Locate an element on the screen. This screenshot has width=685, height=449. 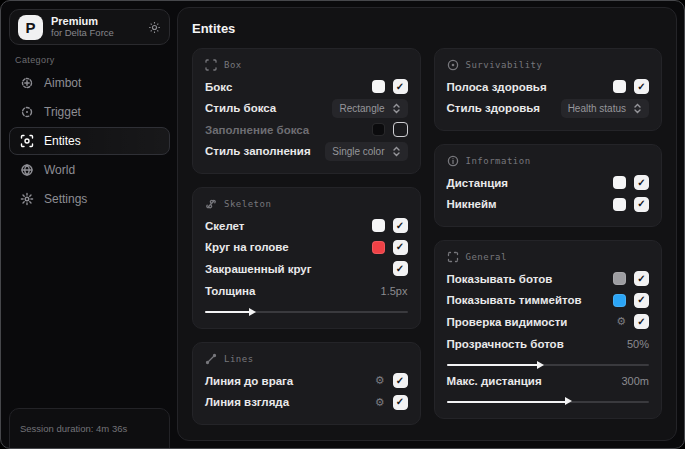
setting-row: Закрашенный круг is located at coordinates (306, 269).